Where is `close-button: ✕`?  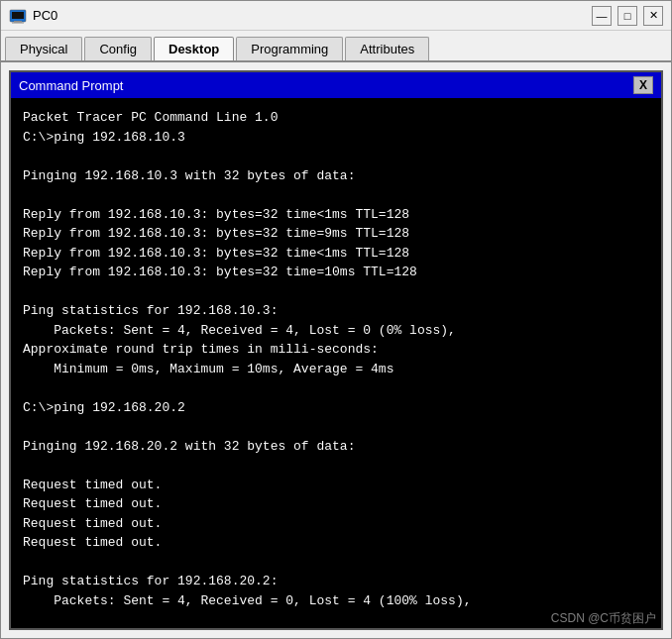 close-button: ✕ is located at coordinates (653, 16).